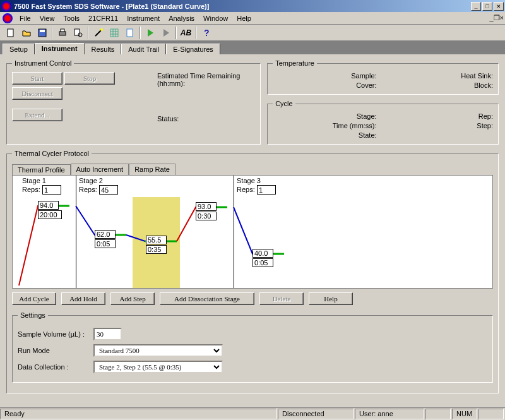 The width and height of the screenshot is (505, 420). What do you see at coordinates (252, 48) in the screenshot?
I see `main-tabstrip: Setup Instrument Results Audit Trail E-S…` at bounding box center [252, 48].